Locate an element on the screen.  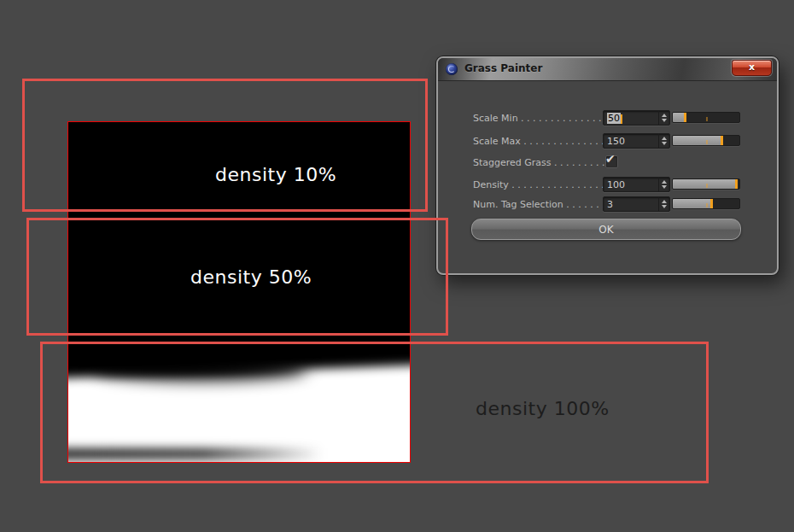
scale-min-label: Scale Min . . . . . . . . . . . . . . . … is located at coordinates (546, 119).